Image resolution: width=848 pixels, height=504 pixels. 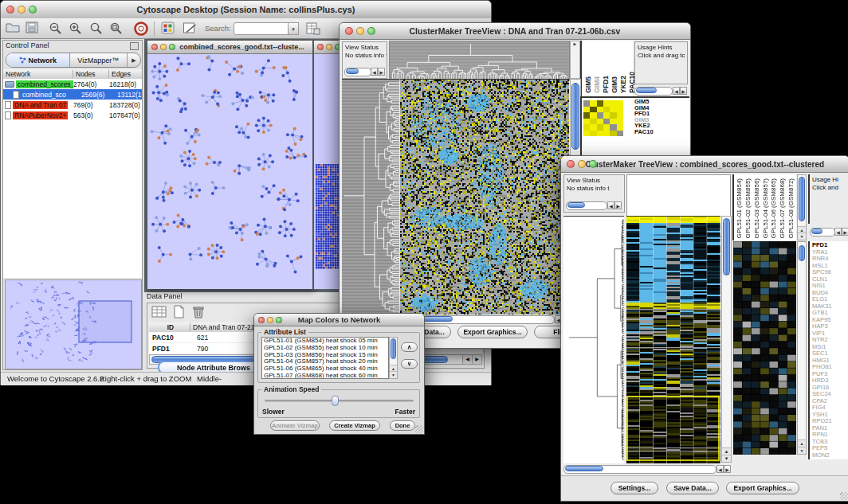 I want to click on tv1-heatmap-canvas, so click(x=485, y=197).